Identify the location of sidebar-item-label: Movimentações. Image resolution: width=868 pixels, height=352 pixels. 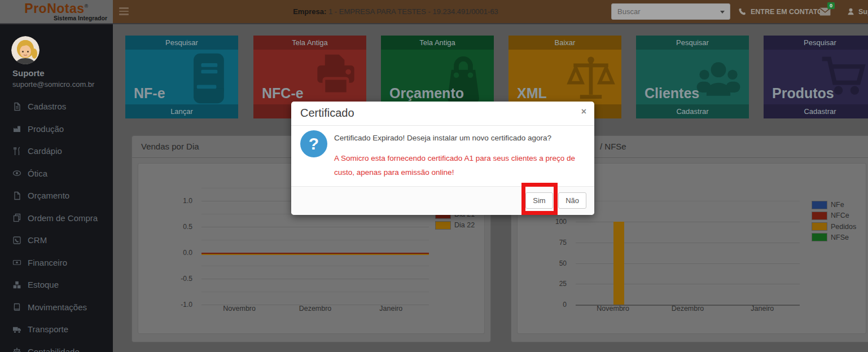
(58, 307).